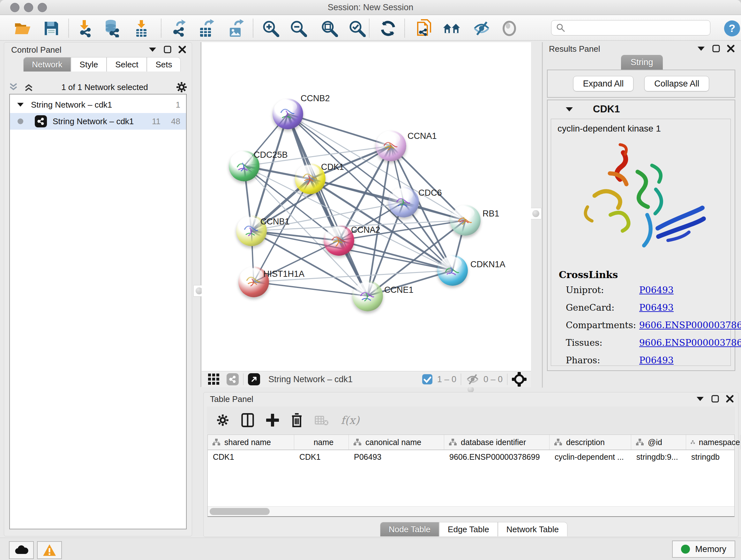  What do you see at coordinates (251, 442) in the screenshot?
I see `column-header-shared-name: shared name` at bounding box center [251, 442].